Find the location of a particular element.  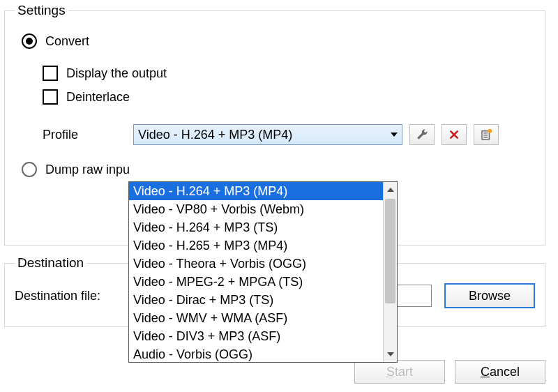

dump-raw-label: Dump raw input is located at coordinates (87, 170).